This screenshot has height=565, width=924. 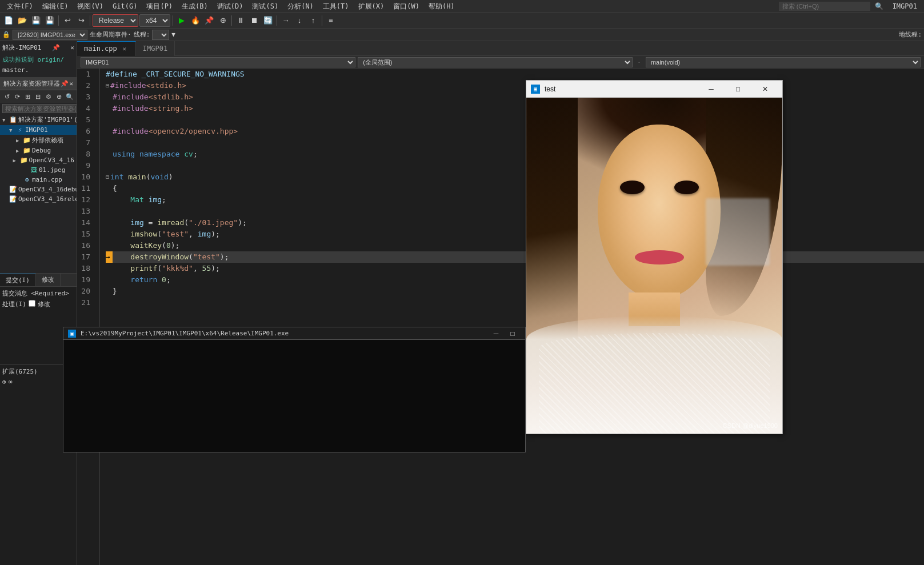 What do you see at coordinates (125, 49) in the screenshot?
I see `tab-main-cpp-close: ✕` at bounding box center [125, 49].